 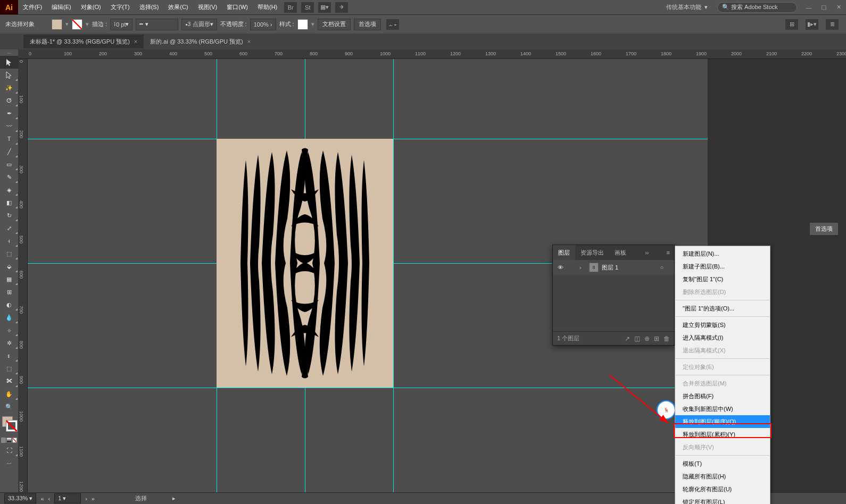 What do you see at coordinates (757, 7) in the screenshot?
I see `search-adobe-stock: 🔍 搜索 Adobe Stock` at bounding box center [757, 7].